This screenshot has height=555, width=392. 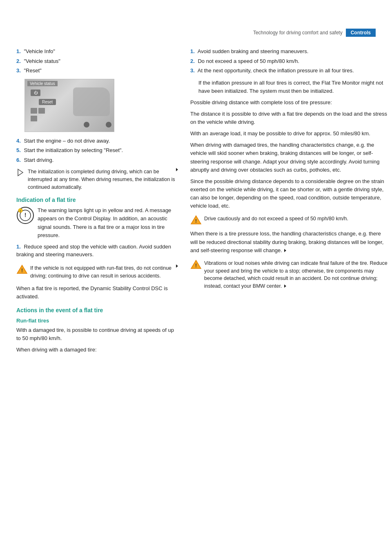 What do you see at coordinates (289, 61) in the screenshot?
I see `right-list1: 1. Avoid sudden braking and steering man…` at bounding box center [289, 61].